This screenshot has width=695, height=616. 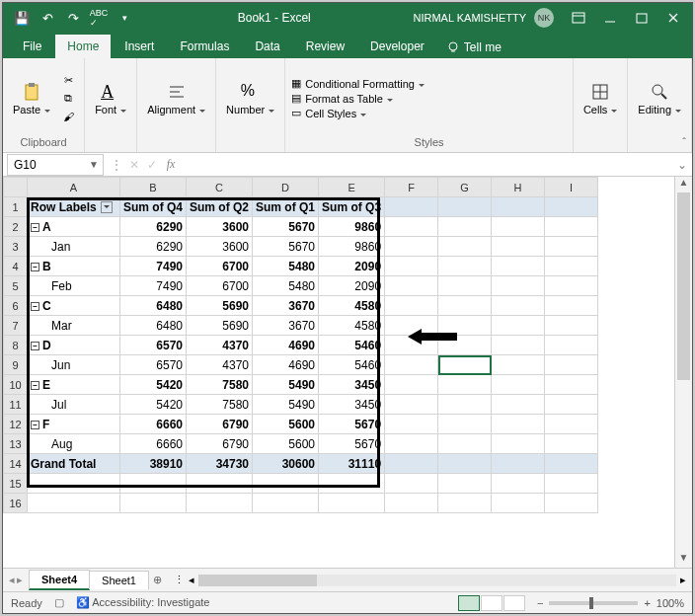 I want to click on tab-formulas: Formulas, so click(x=204, y=46).